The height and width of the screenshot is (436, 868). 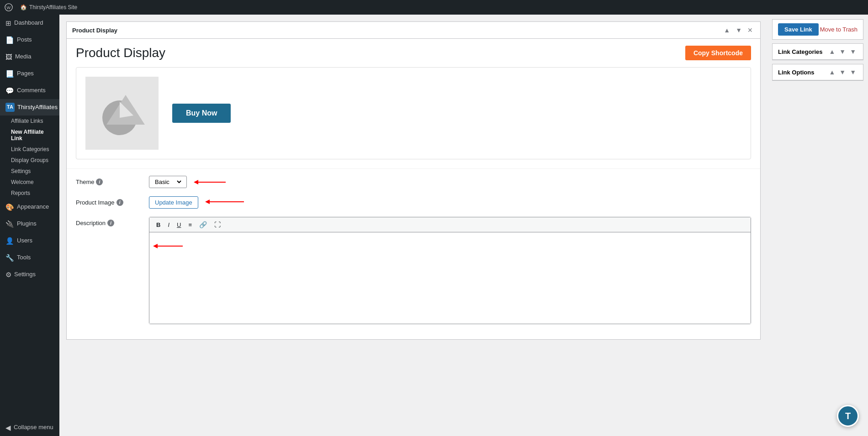 I want to click on product-image-row: Product Image i Update Image, so click(x=413, y=203).